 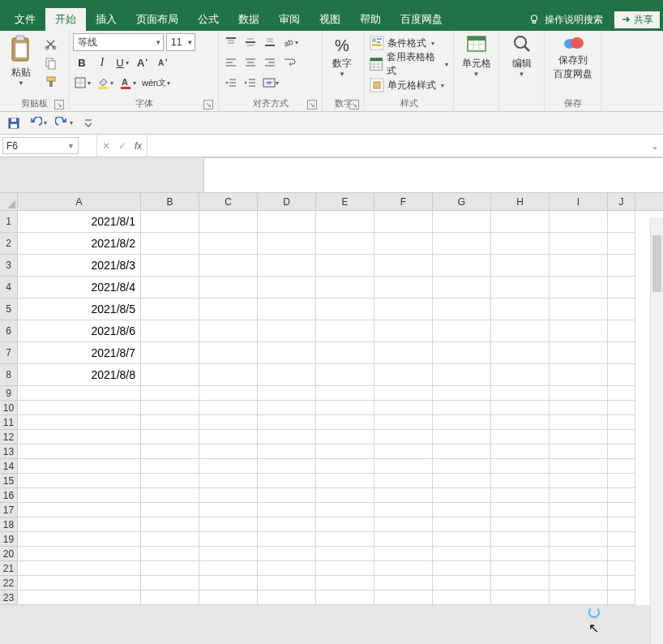 I want to click on undo-button: ▾, so click(x=38, y=123).